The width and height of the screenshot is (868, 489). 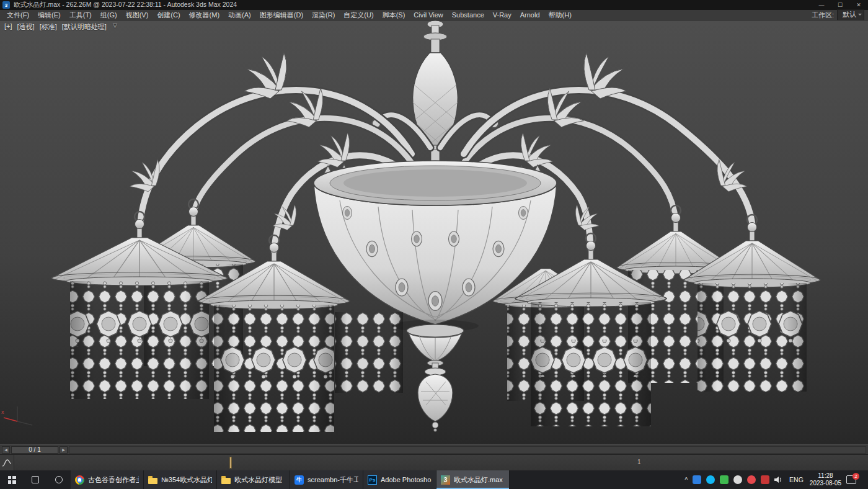 What do you see at coordinates (6, 450) in the screenshot?
I see `previous-frame-button: ◀` at bounding box center [6, 450].